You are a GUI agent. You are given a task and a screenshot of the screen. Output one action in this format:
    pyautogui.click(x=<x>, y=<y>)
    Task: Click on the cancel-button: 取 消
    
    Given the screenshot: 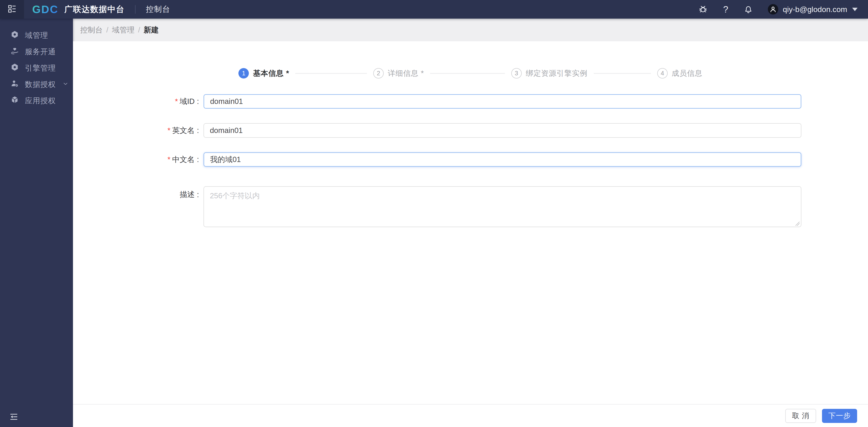 What is the action you would take?
    pyautogui.click(x=801, y=416)
    